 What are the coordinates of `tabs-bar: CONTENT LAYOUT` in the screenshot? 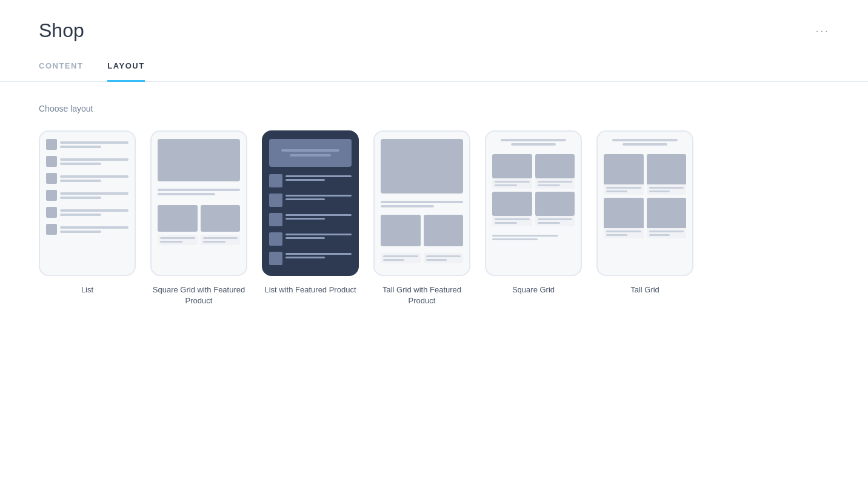 It's located at (434, 67).